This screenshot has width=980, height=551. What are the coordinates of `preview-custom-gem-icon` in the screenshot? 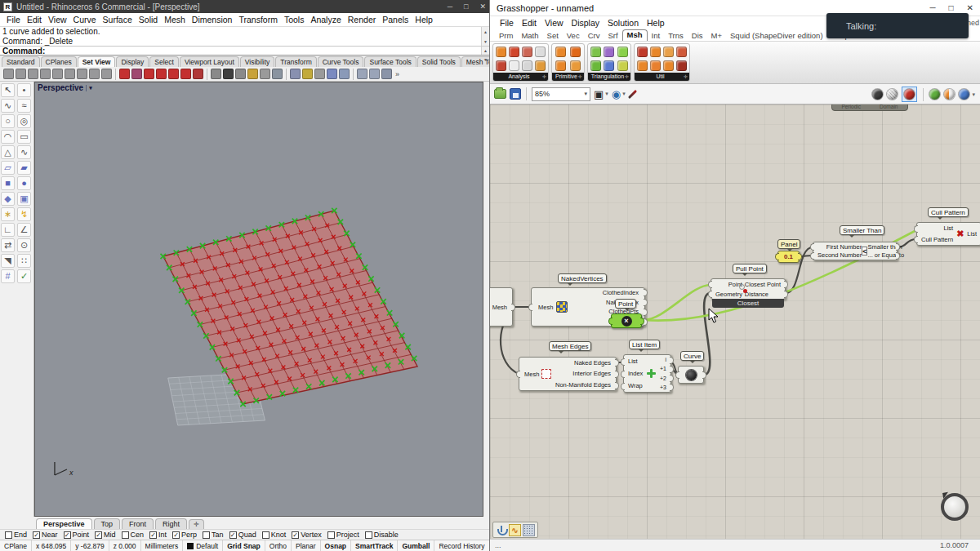 It's located at (934, 95).